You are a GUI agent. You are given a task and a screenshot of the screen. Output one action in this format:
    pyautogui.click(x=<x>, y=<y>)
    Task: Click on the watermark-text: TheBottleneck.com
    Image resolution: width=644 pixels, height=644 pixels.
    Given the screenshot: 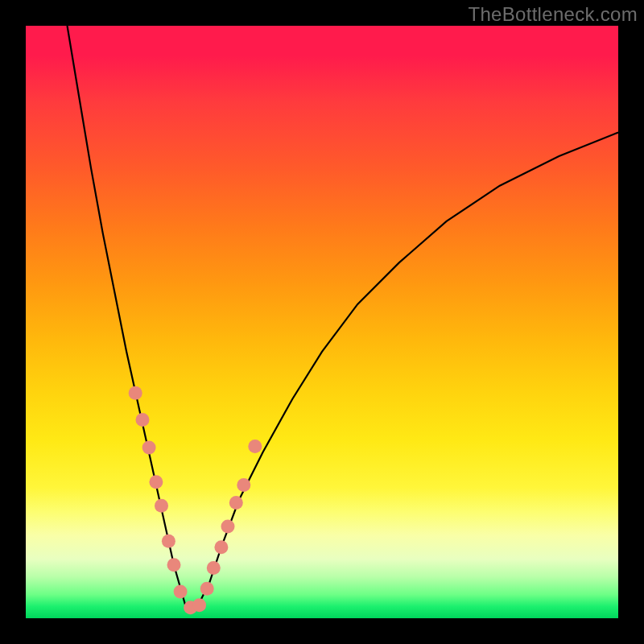 What is the action you would take?
    pyautogui.click(x=552, y=14)
    